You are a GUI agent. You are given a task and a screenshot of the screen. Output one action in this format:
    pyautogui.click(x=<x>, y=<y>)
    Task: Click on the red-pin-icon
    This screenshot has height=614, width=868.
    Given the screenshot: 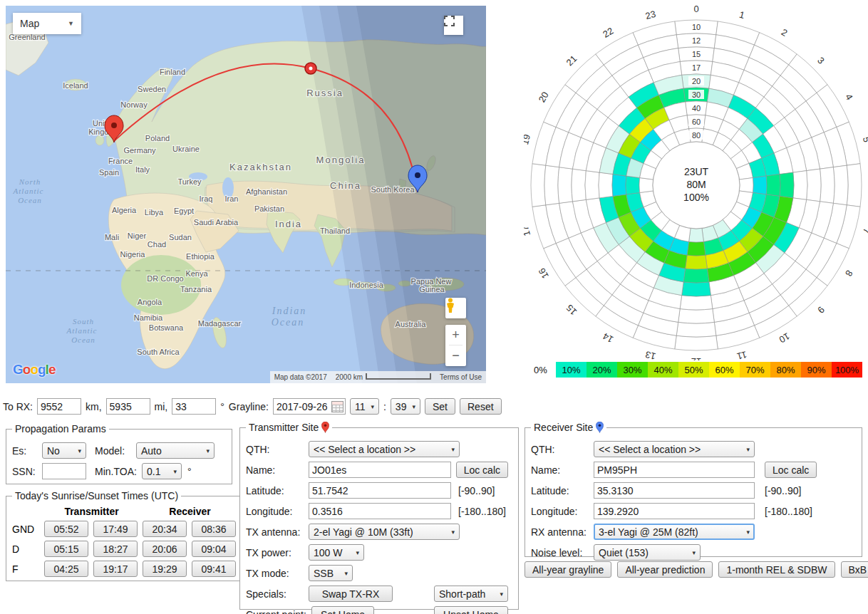 What is the action you would take?
    pyautogui.click(x=325, y=427)
    